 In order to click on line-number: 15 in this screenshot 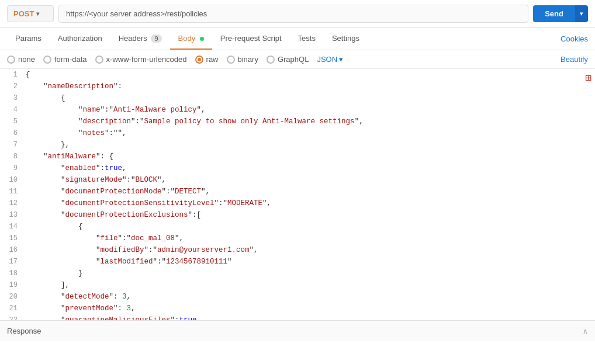, I will do `click(12, 238)`.